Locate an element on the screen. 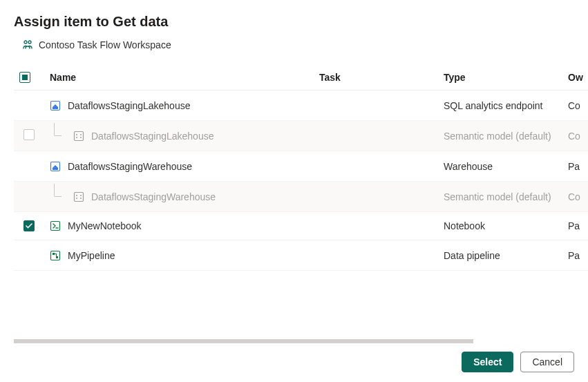  dialog-footer: Select Cancel is located at coordinates (518, 362).